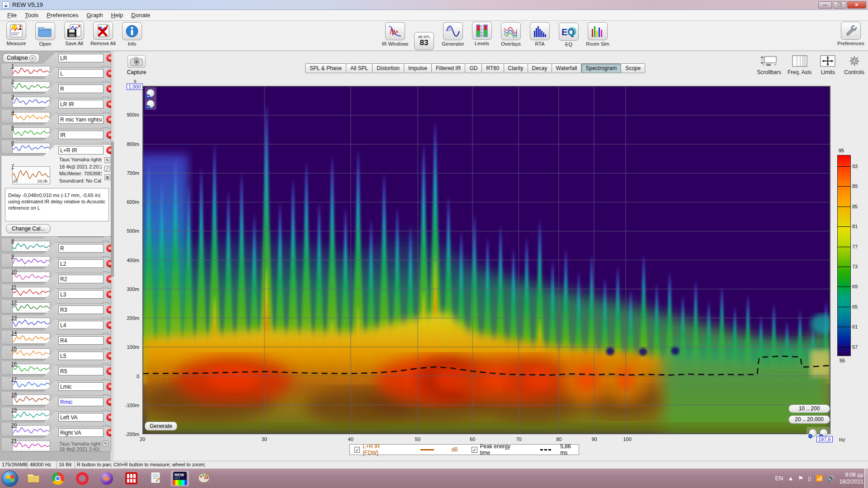 The image size is (868, 488). What do you see at coordinates (161, 426) in the screenshot?
I see `generate-button: Generate` at bounding box center [161, 426].